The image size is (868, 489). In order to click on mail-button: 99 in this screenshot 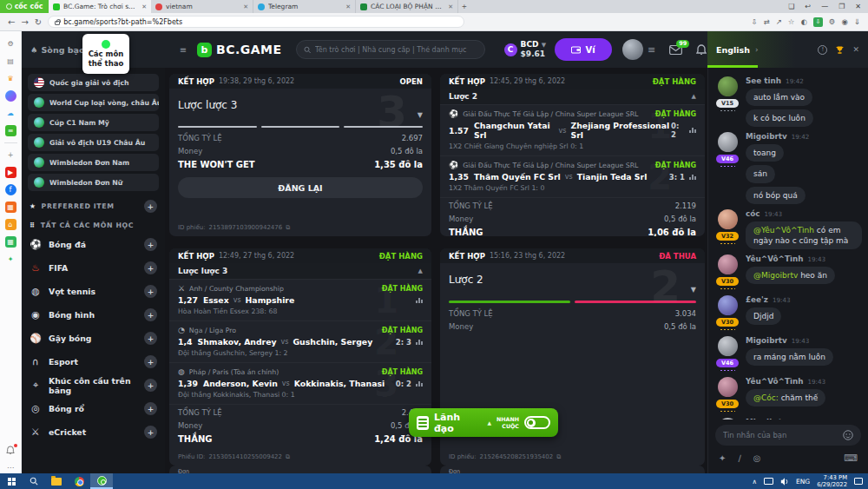, I will do `click(675, 50)`.